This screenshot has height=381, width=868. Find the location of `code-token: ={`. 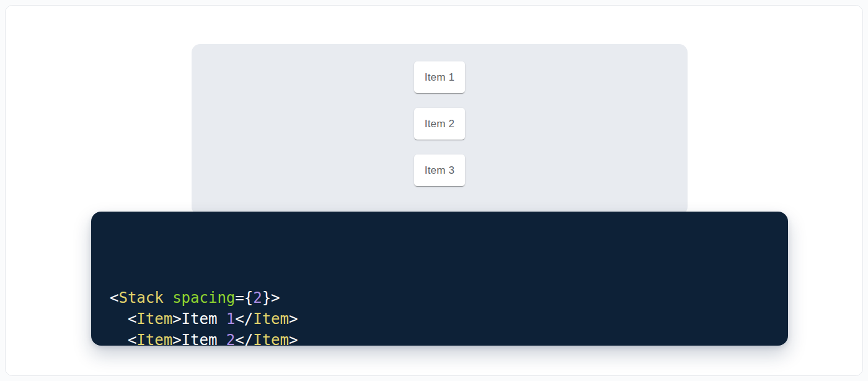

code-token: ={ is located at coordinates (244, 298).